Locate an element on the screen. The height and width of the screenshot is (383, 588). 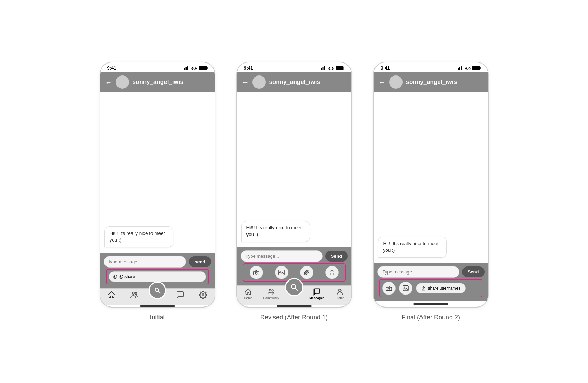
avatar-initial is located at coordinates (122, 82).